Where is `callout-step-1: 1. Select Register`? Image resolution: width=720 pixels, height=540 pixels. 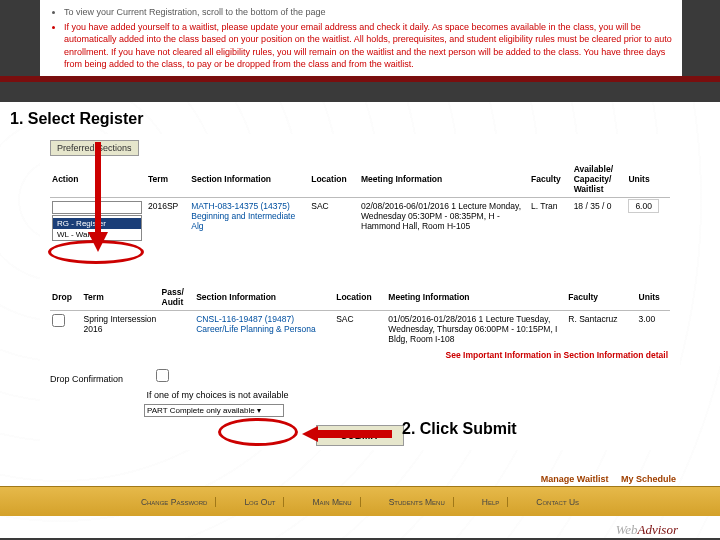 callout-step-1: 1. Select Register is located at coordinates (76, 119).